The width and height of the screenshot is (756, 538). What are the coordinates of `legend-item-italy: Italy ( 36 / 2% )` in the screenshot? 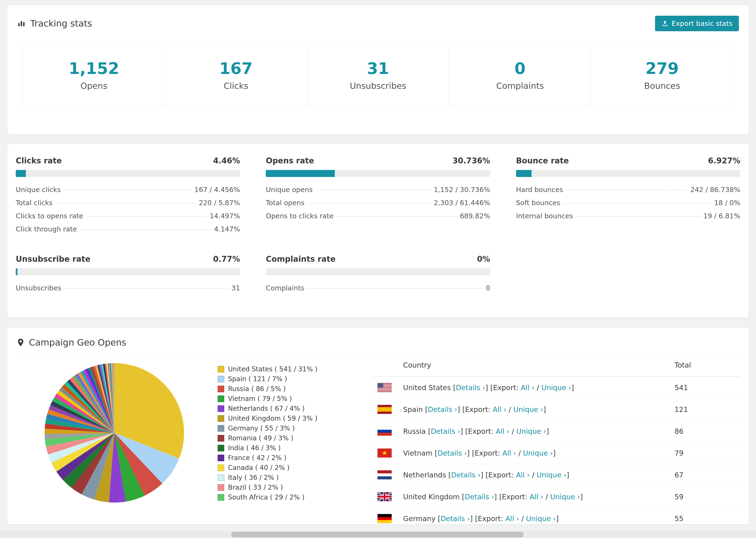 It's located at (284, 478).